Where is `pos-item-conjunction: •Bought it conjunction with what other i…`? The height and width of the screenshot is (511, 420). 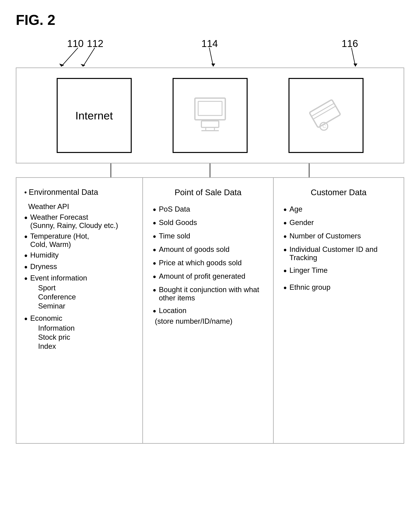 pos-item-conjunction: •Bought it conjunction with what other i… is located at coordinates (208, 294).